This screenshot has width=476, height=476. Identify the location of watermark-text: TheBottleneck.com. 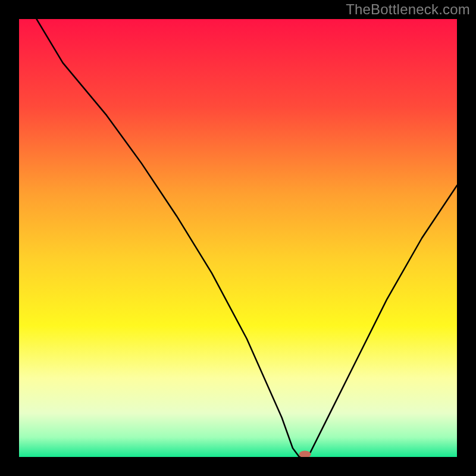
(408, 10).